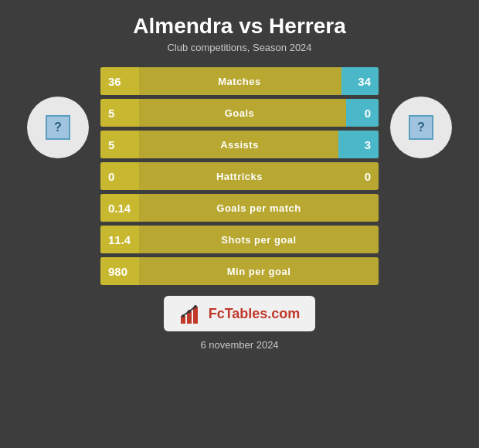 The height and width of the screenshot is (448, 479). I want to click on stat-value-left-shots-per-goal: 11.4, so click(120, 239).